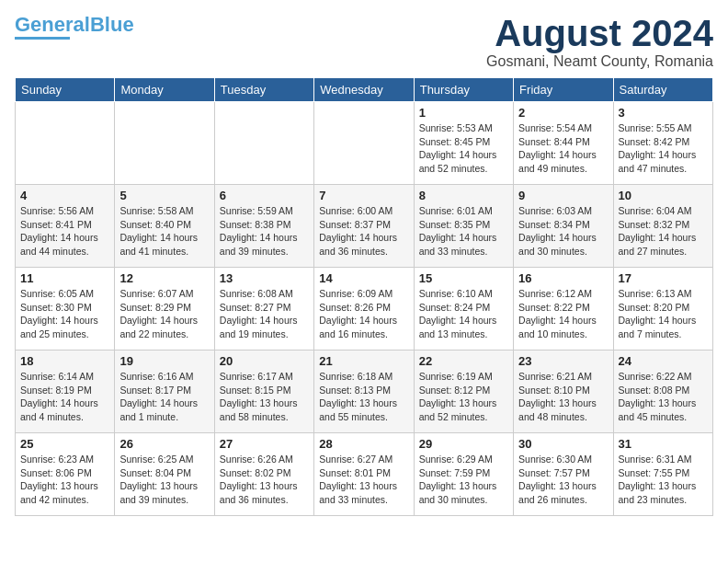 The height and width of the screenshot is (563, 728). Describe the element at coordinates (165, 90) in the screenshot. I see `weekday-header-monday: Monday` at that location.